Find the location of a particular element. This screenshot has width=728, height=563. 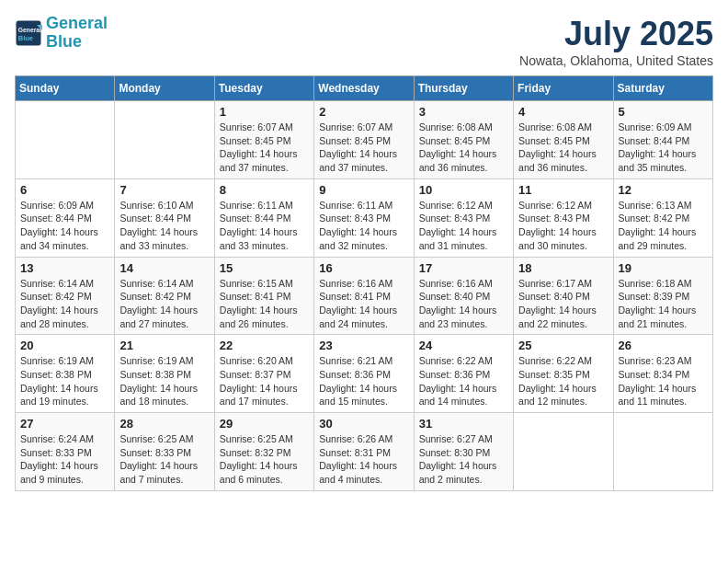

calendar-cell: 11Sunrise: 6:12 AM Sunset: 8:43 PM Dayli… is located at coordinates (563, 217).